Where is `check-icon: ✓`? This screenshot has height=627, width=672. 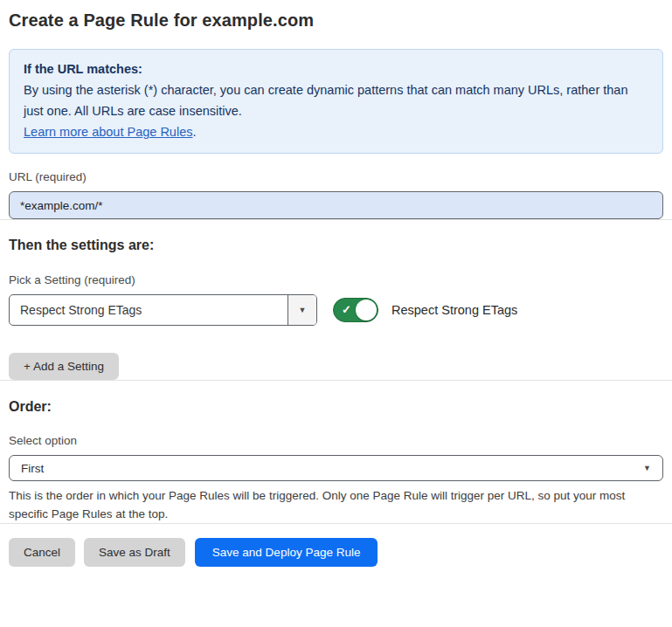
check-icon: ✓ is located at coordinates (346, 309).